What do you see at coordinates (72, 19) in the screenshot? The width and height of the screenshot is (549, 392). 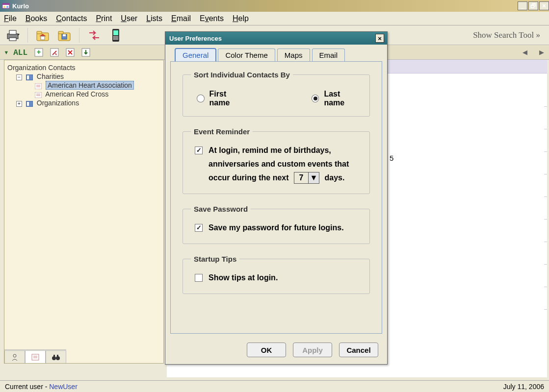 I see `menu-contacts: Contacts` at bounding box center [72, 19].